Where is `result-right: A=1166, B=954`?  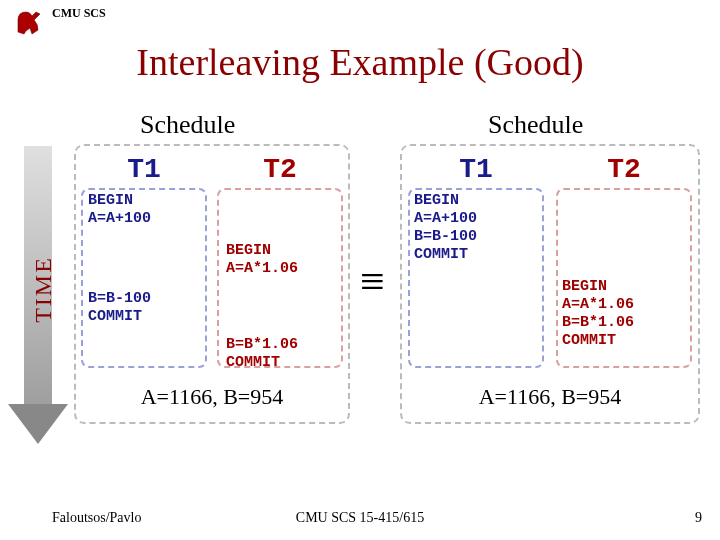 result-right: A=1166, B=954 is located at coordinates (550, 397).